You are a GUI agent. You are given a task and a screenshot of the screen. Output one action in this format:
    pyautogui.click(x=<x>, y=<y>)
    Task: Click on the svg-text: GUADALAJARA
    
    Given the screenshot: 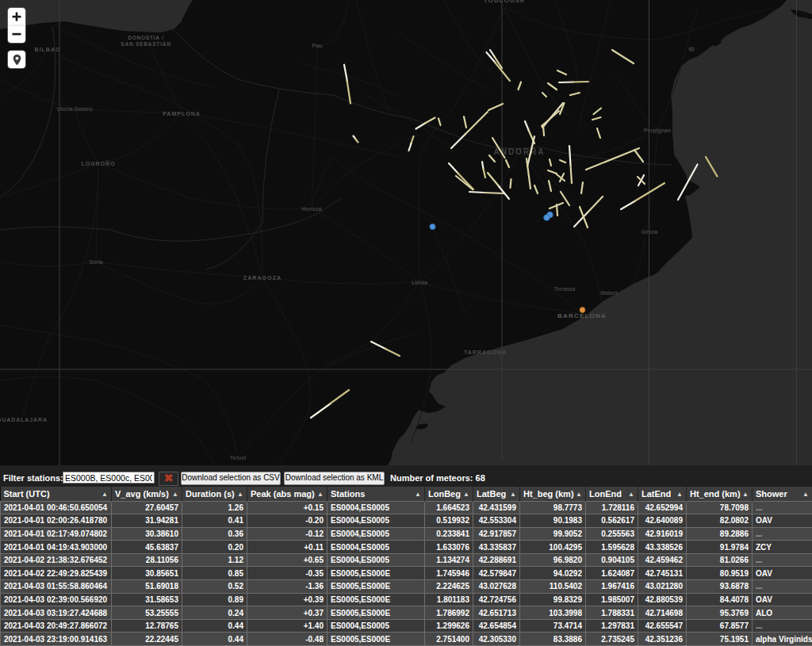 What is the action you would take?
    pyautogui.click(x=24, y=420)
    